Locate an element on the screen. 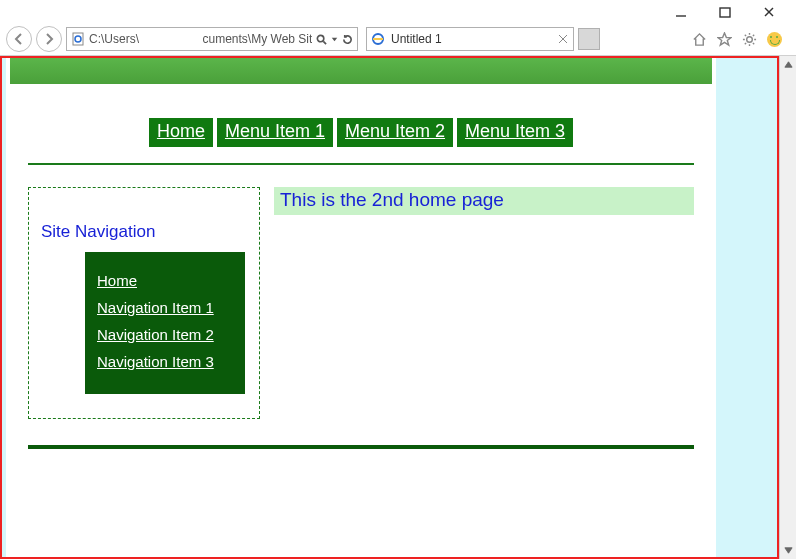  feedback-smiley-icon is located at coordinates (774, 40).